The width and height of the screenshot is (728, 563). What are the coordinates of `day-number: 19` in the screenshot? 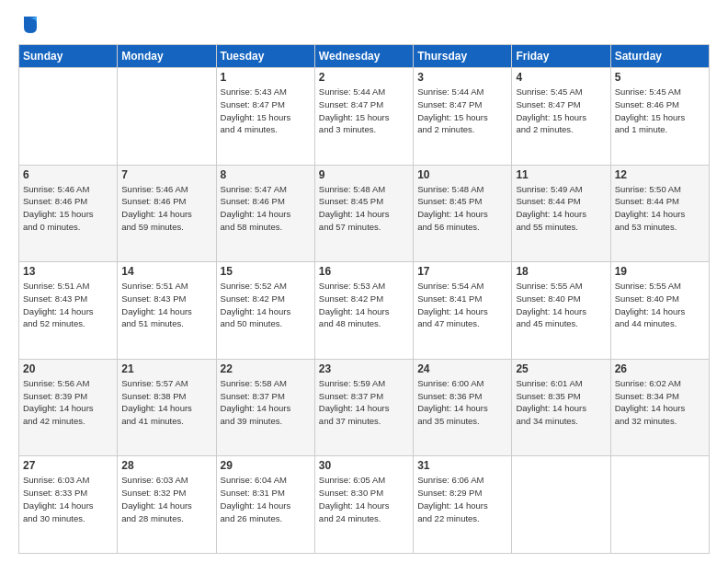 It's located at (660, 271).